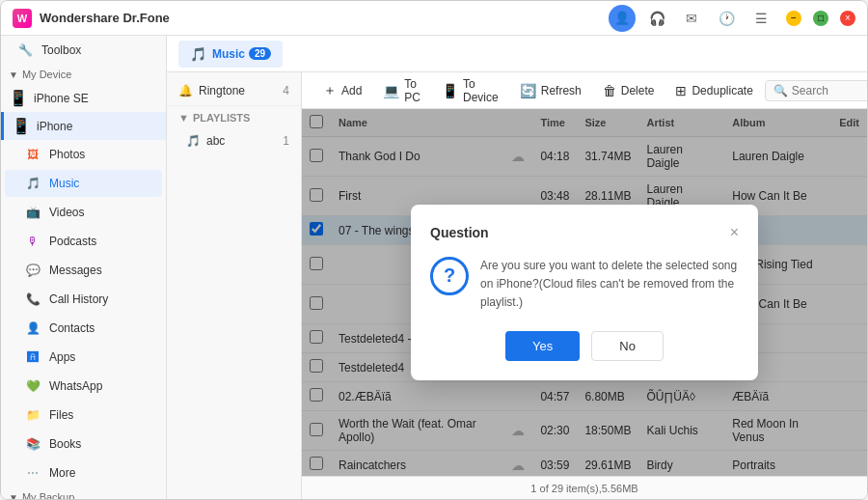 Image resolution: width=868 pixels, height=500 pixels. What do you see at coordinates (471, 91) in the screenshot?
I see `to-device-button: 📱 To Device` at bounding box center [471, 91].